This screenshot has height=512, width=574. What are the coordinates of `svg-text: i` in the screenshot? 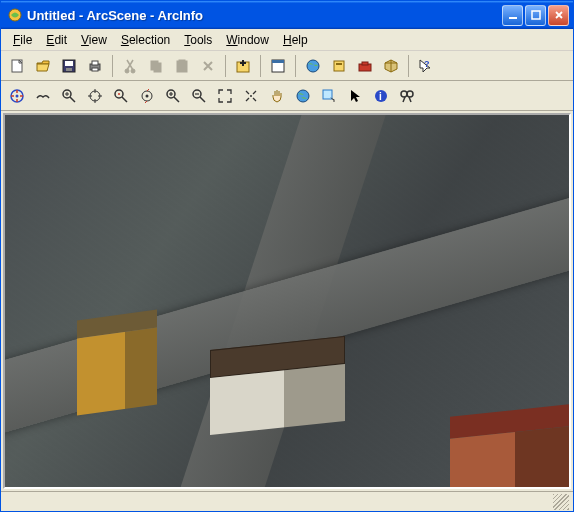 It's located at (380, 96).